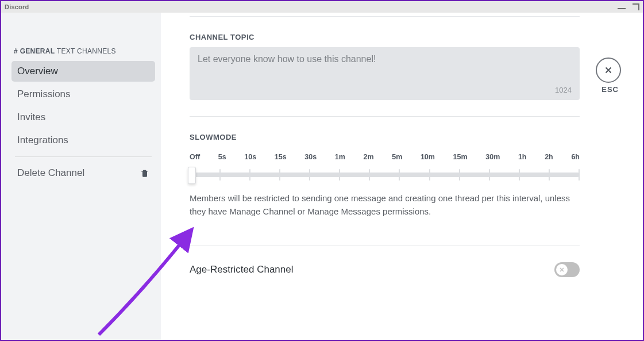 The width and height of the screenshot is (644, 341). I want to click on age-restricted-label: Age-Restricted Channel, so click(241, 270).